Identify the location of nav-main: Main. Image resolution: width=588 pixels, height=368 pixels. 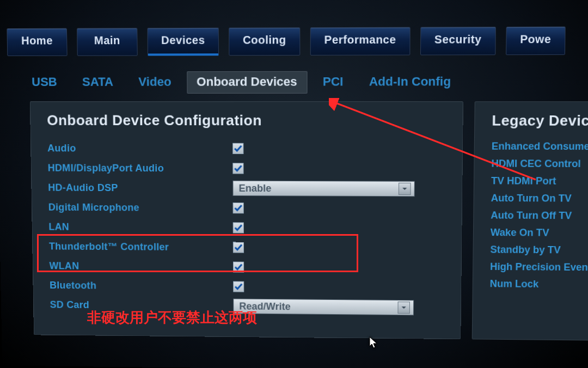
(107, 42).